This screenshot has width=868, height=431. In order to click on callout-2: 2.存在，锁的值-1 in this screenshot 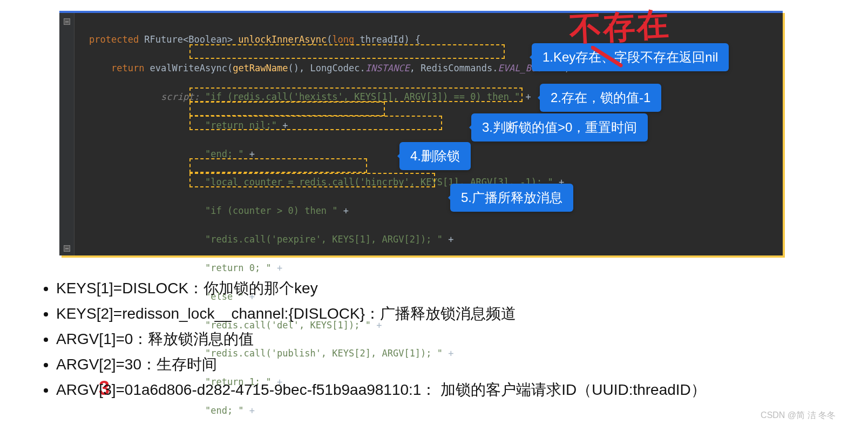, I will do `click(600, 98)`.